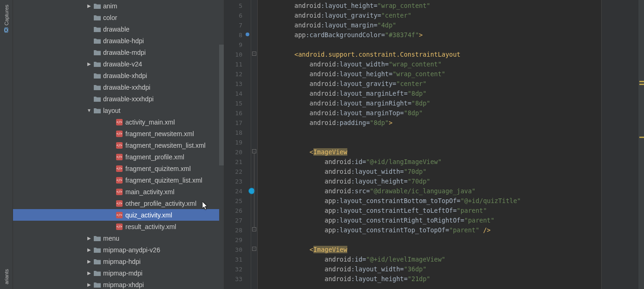  I want to click on code-line: android:layout_marginTop="8dp", so click(433, 113).